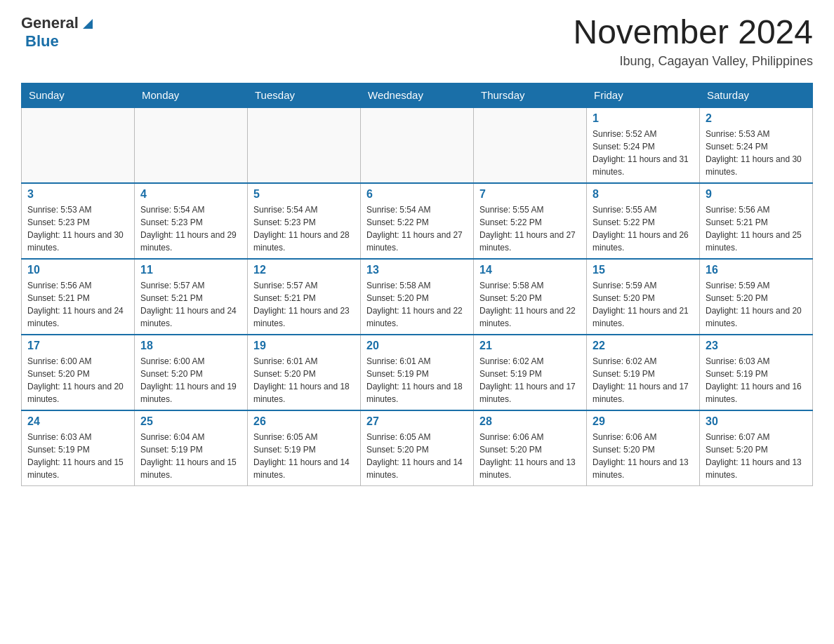  Describe the element at coordinates (304, 270) in the screenshot. I see `day-number: 12` at that location.